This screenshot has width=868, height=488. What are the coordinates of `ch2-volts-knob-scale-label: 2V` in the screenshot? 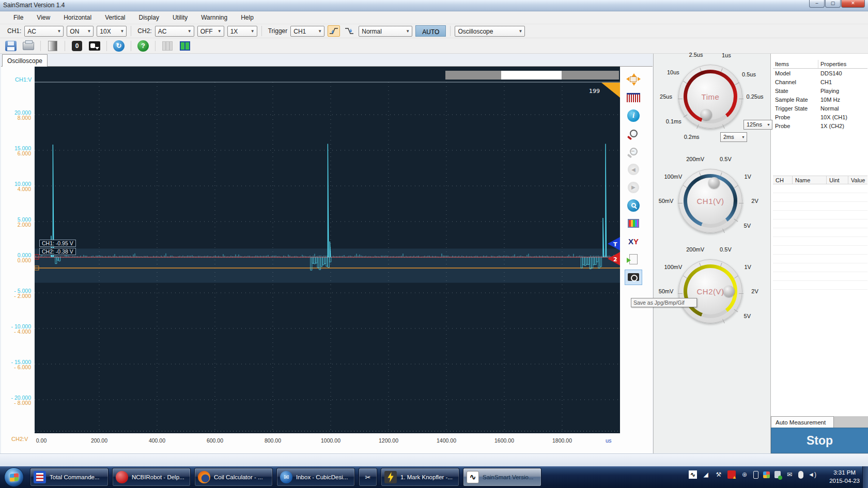 It's located at (754, 291).